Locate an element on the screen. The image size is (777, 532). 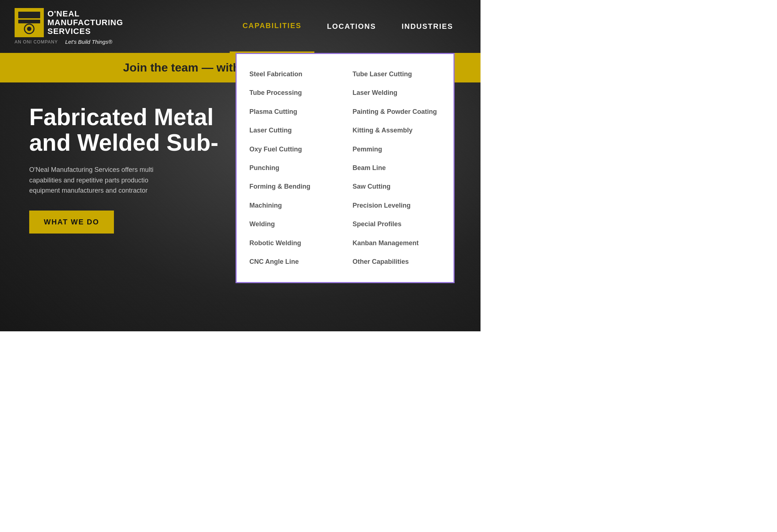
capability-item: Saw Cutting is located at coordinates (397, 187).